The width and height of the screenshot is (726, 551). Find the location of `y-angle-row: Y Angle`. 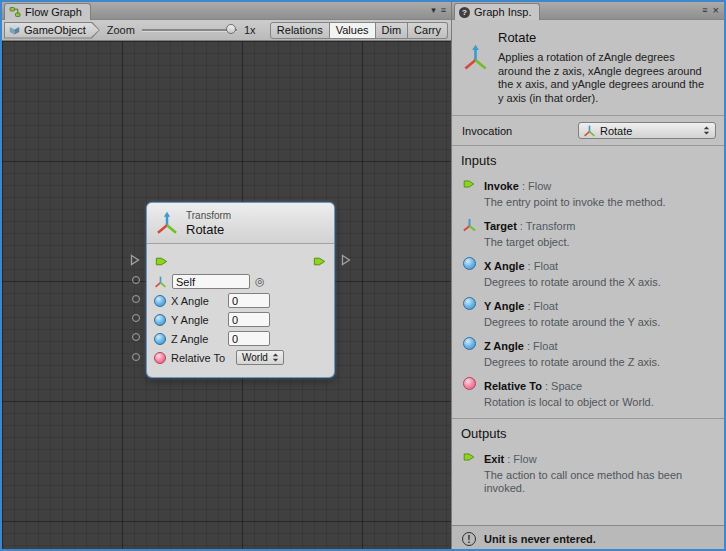

y-angle-row: Y Angle is located at coordinates (240, 320).